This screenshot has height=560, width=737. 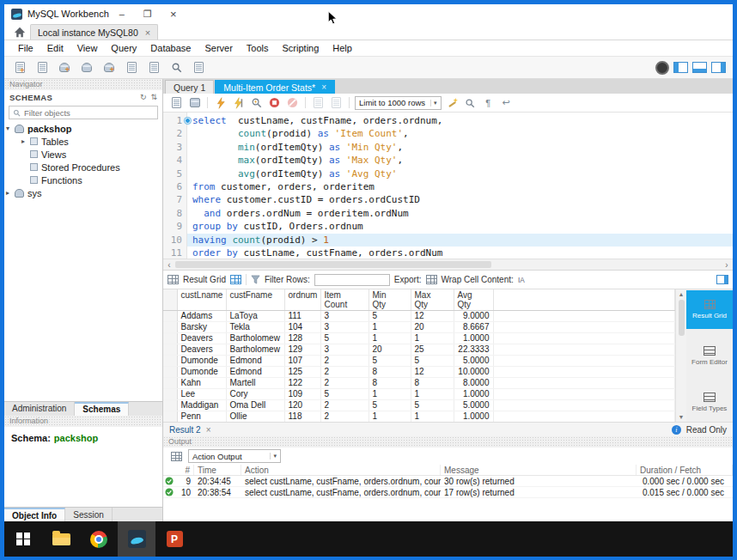 What do you see at coordinates (99, 539) in the screenshot?
I see `chrome-button` at bounding box center [99, 539].